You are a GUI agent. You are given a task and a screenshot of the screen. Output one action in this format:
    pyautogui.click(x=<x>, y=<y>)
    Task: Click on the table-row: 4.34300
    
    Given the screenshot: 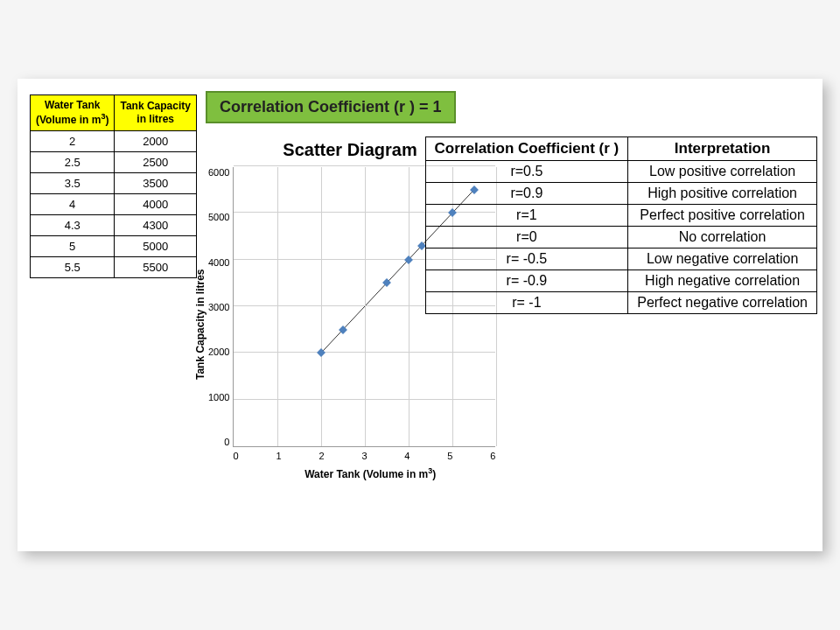 What is the action you would take?
    pyautogui.click(x=114, y=226)
    